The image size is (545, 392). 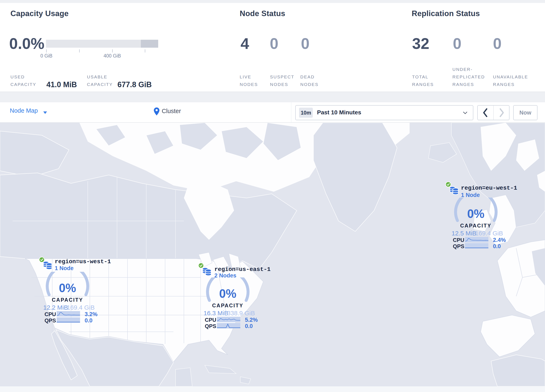 I want to click on suspect-nodes-count: 0, so click(x=274, y=44).